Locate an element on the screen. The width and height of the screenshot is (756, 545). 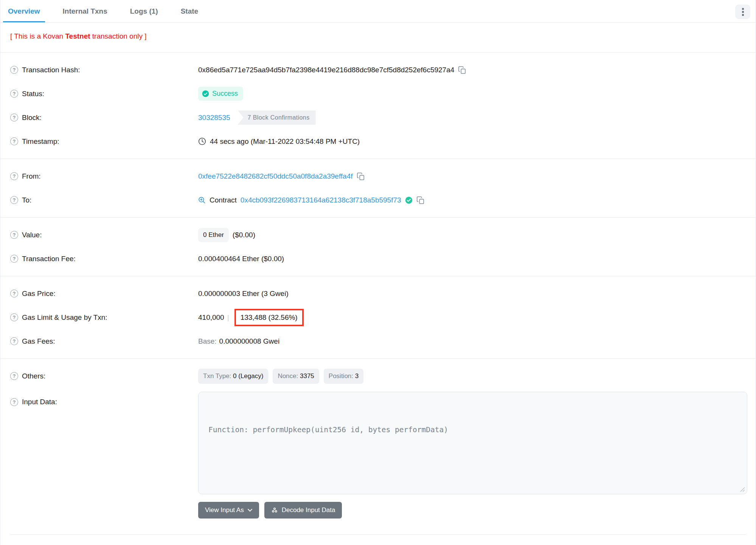
transaction-fee-label: Transaction Fee: is located at coordinates (49, 259).